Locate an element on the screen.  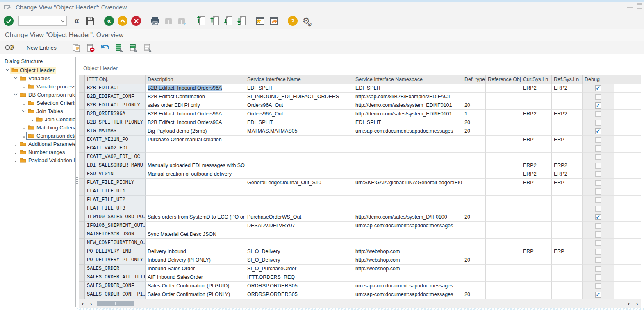
cell-desc: Inbound Delivery (PI ONLY) is located at coordinates (195, 260).